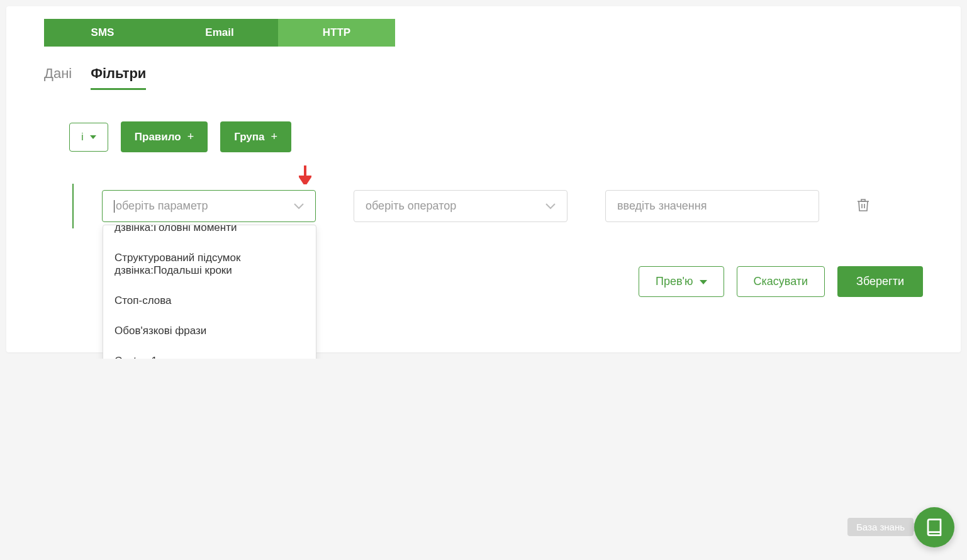 The image size is (967, 560). What do you see at coordinates (863, 206) in the screenshot?
I see `delete-rule-button` at bounding box center [863, 206].